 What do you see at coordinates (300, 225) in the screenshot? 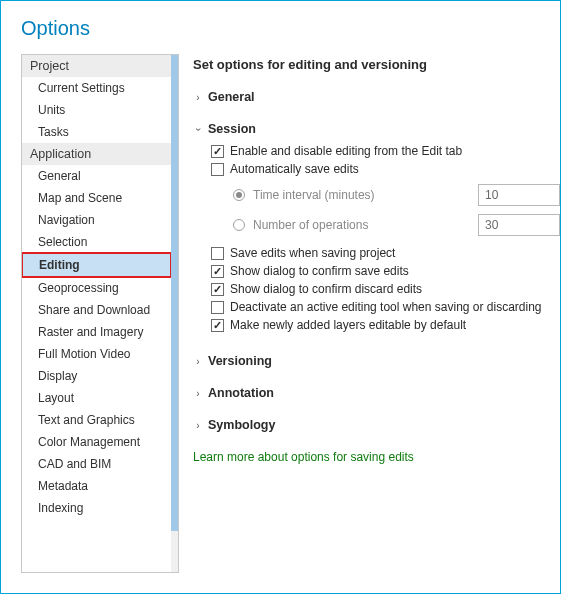
I see `num-ops-radio: Number of operations` at bounding box center [300, 225].